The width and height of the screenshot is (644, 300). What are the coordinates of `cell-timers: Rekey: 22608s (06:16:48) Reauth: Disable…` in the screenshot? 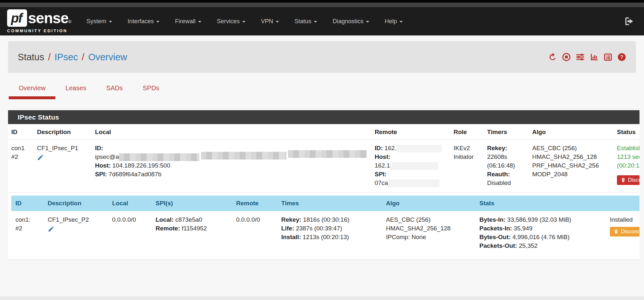 It's located at (506, 166).